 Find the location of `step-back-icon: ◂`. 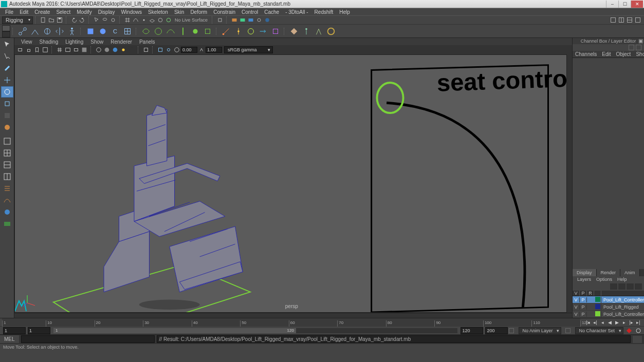

step-back-icon: ◂ is located at coordinates (602, 322).